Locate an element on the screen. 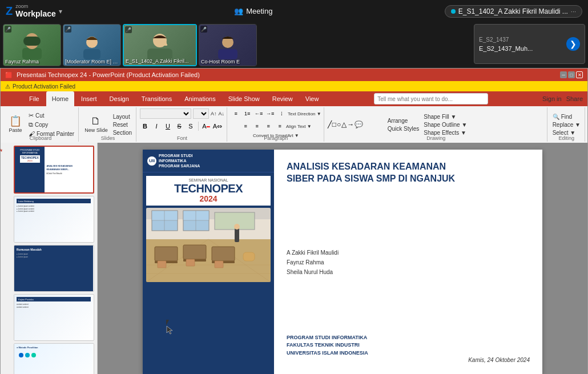  columns-button: ⫶ is located at coordinates (281, 114).